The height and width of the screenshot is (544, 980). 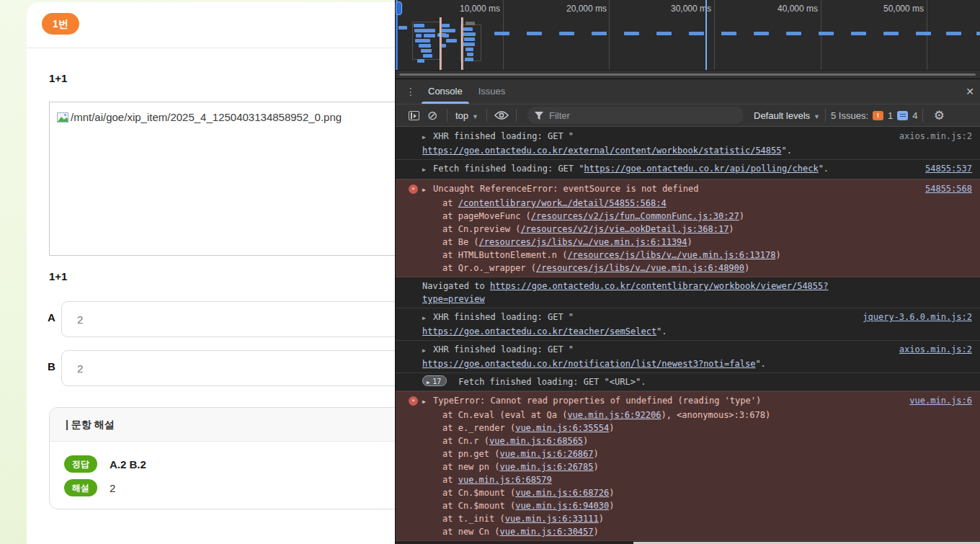 What do you see at coordinates (687, 170) in the screenshot?
I see `console-message: ▶Fetch finished loading: GET "https://go…` at bounding box center [687, 170].